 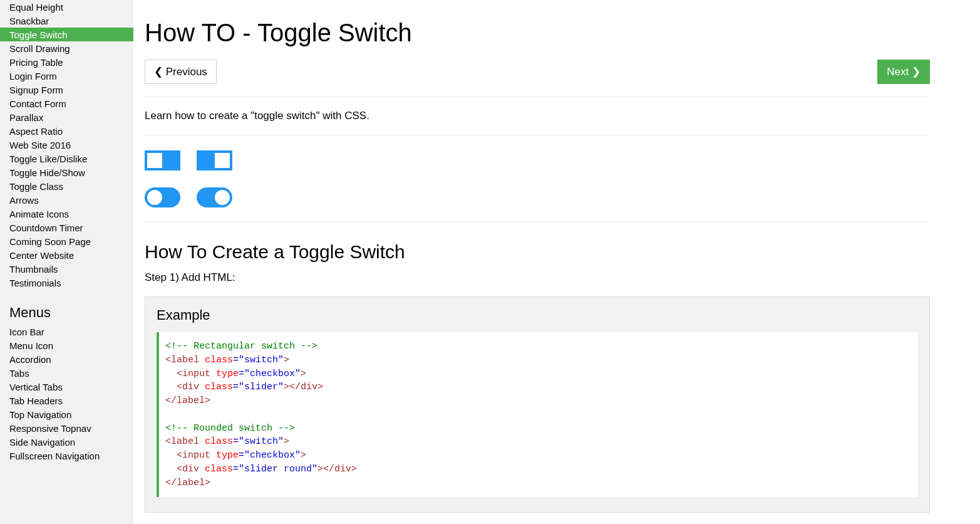 I want to click on sidebar-item: Toggle Hide/Show, so click(x=66, y=172).